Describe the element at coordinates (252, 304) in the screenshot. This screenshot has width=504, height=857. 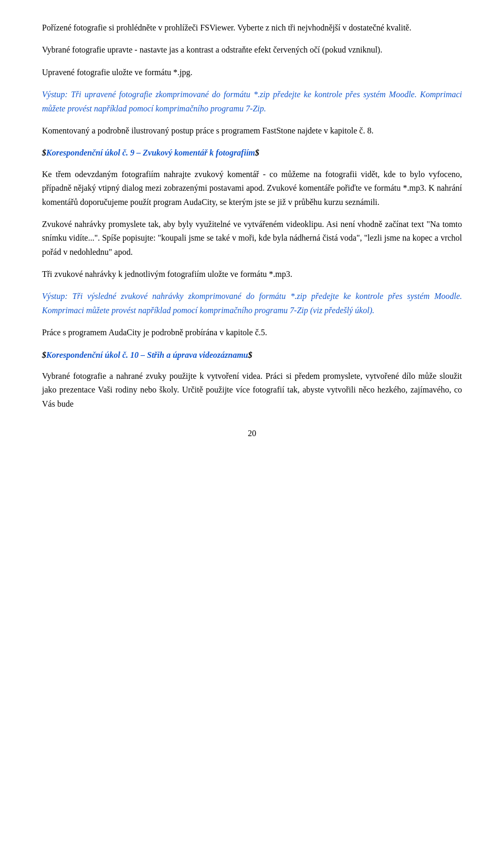
I see `paragraph-10-output: Výstup: Tři výsledné zvukové nahrávky zk…` at that location.